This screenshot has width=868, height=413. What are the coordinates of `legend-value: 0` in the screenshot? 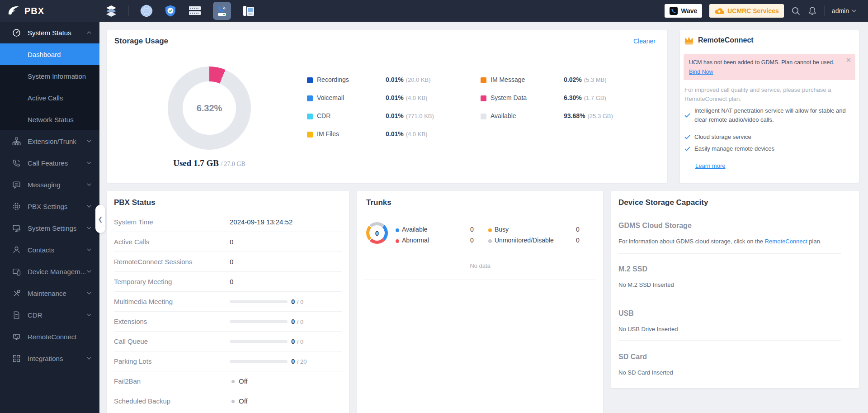 It's located at (472, 229).